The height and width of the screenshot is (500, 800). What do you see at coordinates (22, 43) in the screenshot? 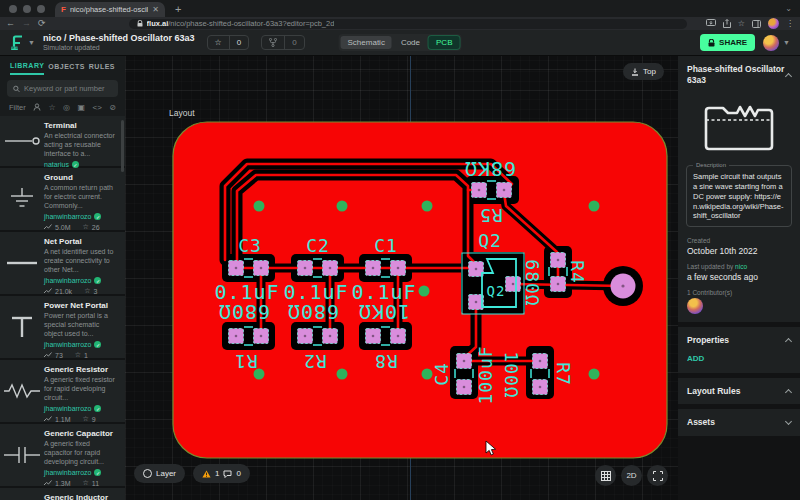
I see `flux-logo: BETA ▼` at bounding box center [22, 43].